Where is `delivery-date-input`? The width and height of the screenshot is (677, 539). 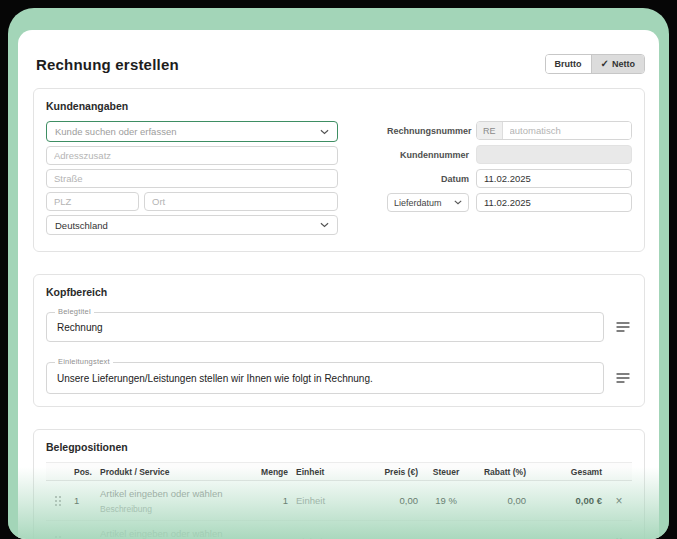
delivery-date-input is located at coordinates (554, 202).